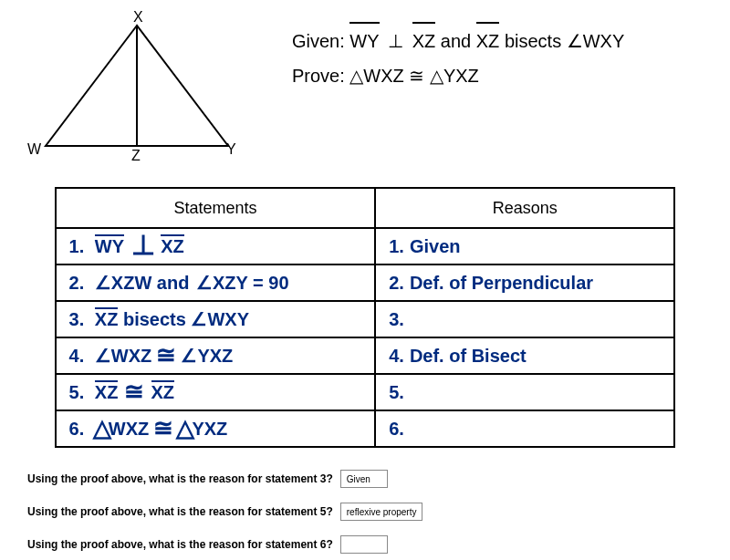 The image size is (730, 560). I want to click on seg-xz-3: XZ, so click(107, 319).